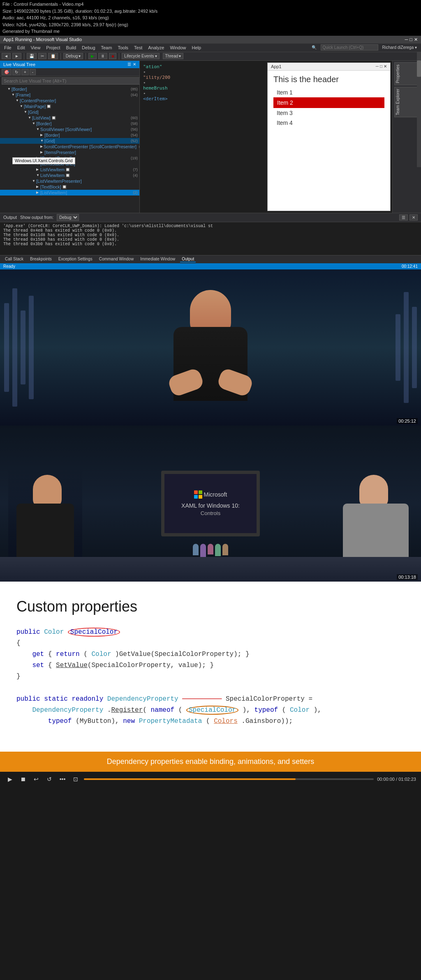 This screenshot has width=421, height=980. I want to click on menu-file: File, so click(8, 48).